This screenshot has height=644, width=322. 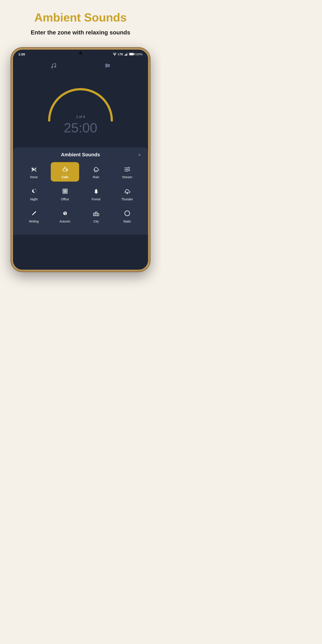 I want to click on timer-digits: 25:00, so click(x=80, y=128).